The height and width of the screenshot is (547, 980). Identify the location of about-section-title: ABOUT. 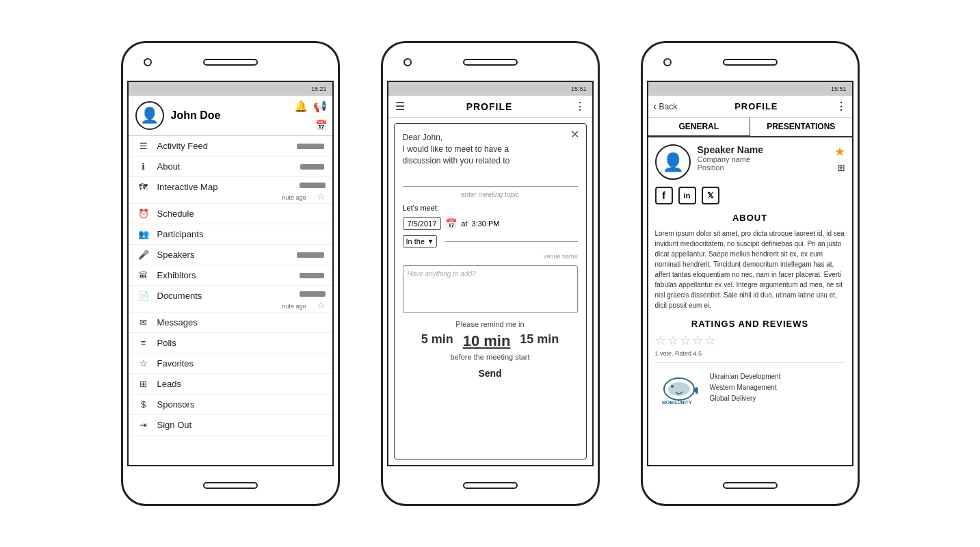
(750, 217).